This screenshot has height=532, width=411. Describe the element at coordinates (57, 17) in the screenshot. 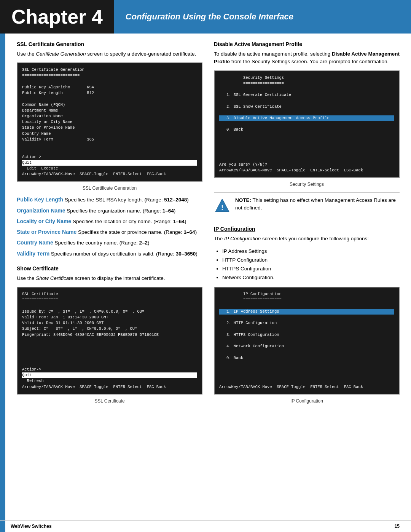

I see `chapter-text: Chapter 4` at that location.